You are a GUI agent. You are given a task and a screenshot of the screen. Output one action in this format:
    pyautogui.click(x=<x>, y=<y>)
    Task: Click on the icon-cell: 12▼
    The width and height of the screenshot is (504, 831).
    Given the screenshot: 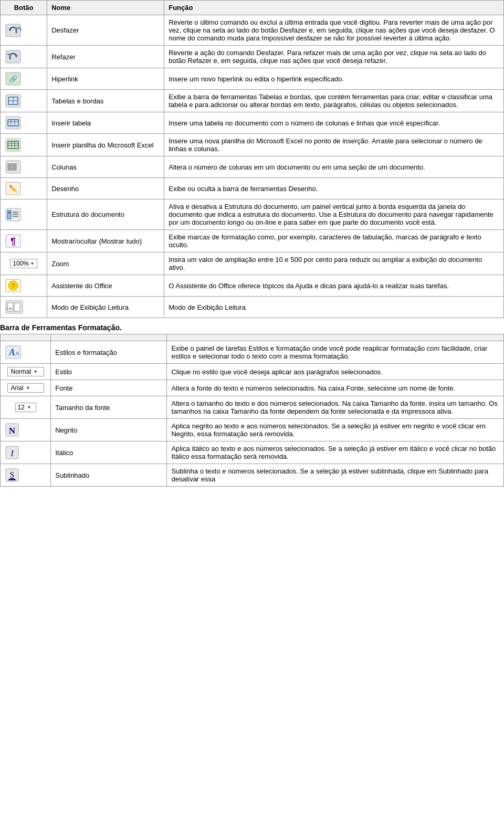 What is the action you would take?
    pyautogui.click(x=26, y=407)
    